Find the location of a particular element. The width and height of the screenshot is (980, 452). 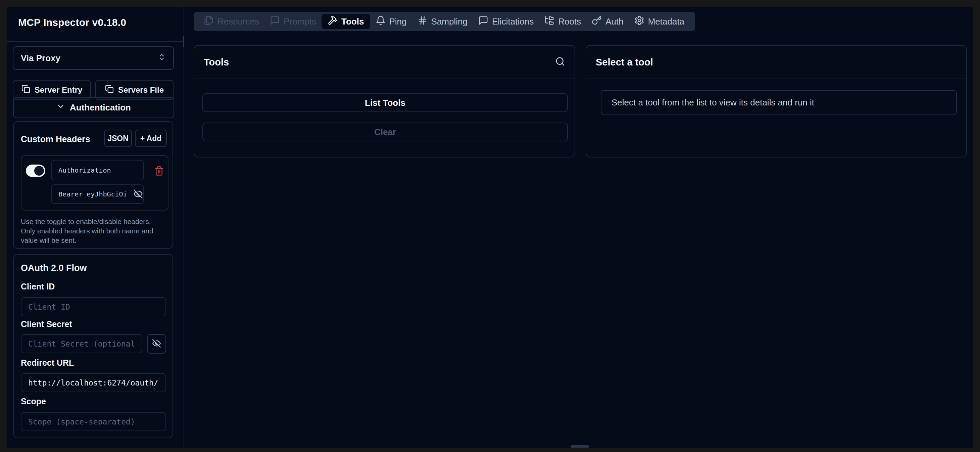

custom-headers-title: Custom Headers is located at coordinates (56, 139).